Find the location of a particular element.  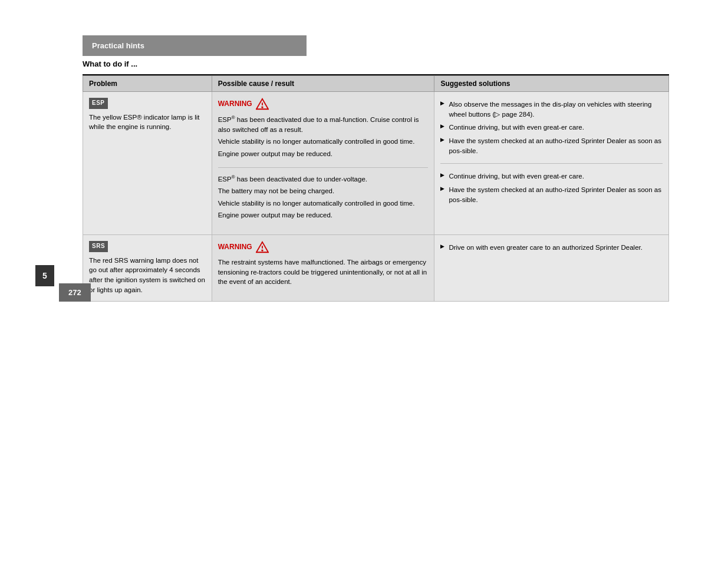

cause-line: ESP® has been deactivated due to a mal-f… is located at coordinates (323, 124).